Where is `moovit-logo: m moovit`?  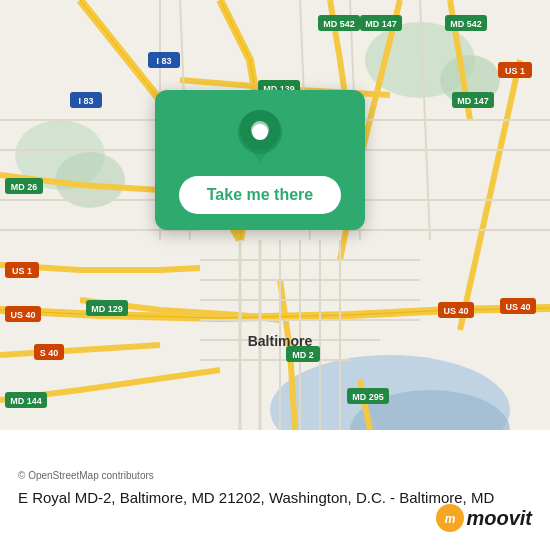
moovit-logo: m moovit is located at coordinates (483, 518).